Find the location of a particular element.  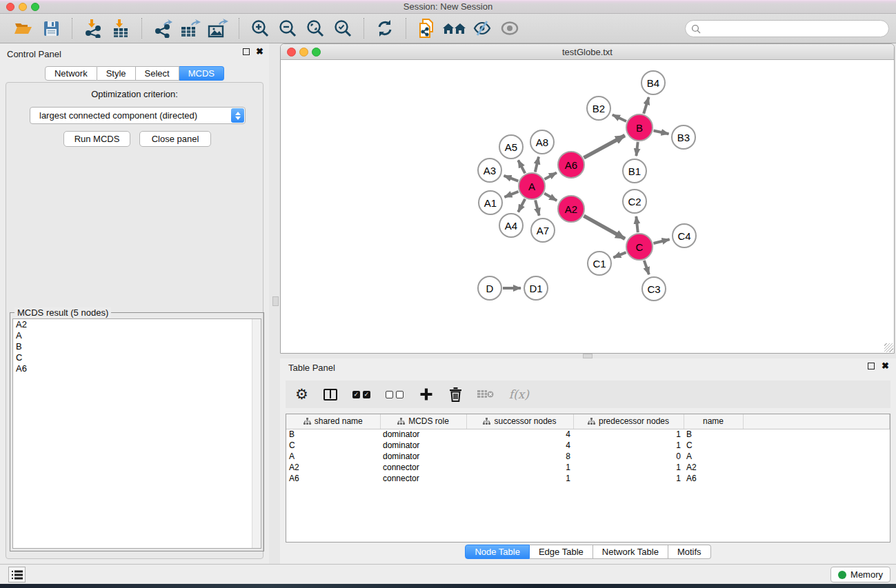

edge-A6-B is located at coordinates (604, 146).